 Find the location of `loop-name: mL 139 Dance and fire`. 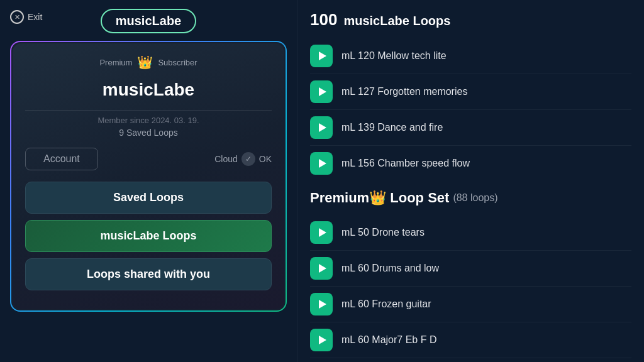

loop-name: mL 139 Dance and fire is located at coordinates (392, 128).